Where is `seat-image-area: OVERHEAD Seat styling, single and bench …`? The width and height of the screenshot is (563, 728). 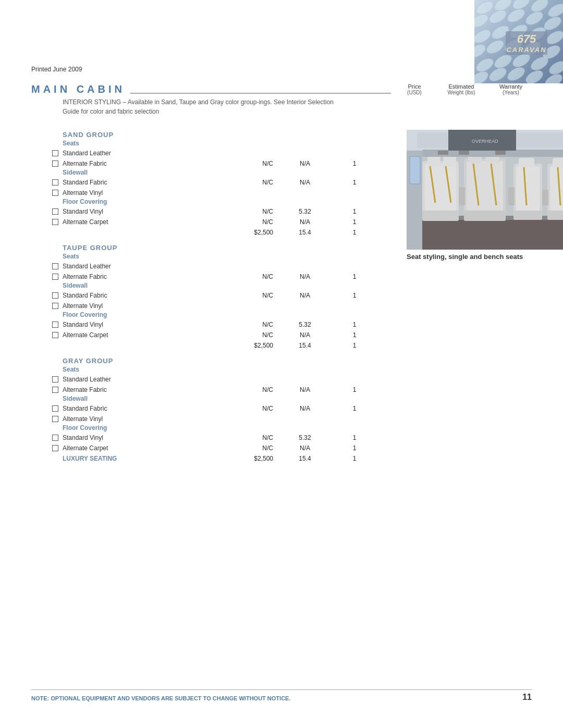
seat-image-area: OVERHEAD Seat styling, single and bench … is located at coordinates (485, 195).